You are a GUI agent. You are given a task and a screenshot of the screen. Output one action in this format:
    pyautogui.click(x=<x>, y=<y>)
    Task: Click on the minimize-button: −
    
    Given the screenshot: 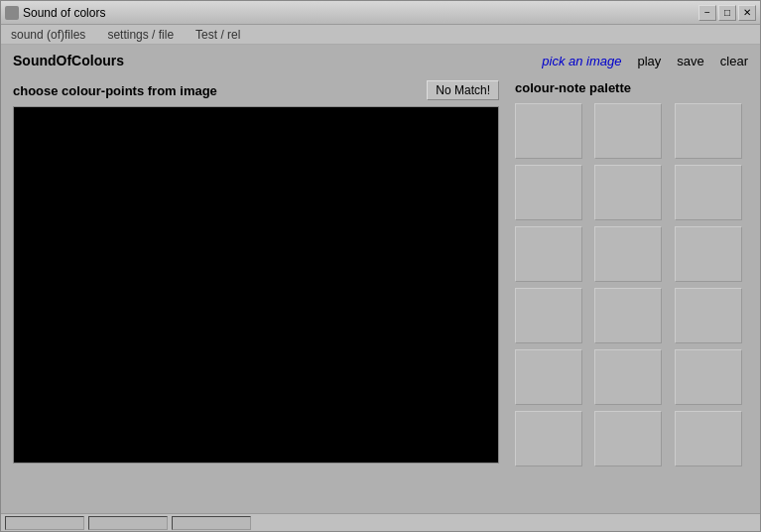 What is the action you would take?
    pyautogui.click(x=707, y=13)
    